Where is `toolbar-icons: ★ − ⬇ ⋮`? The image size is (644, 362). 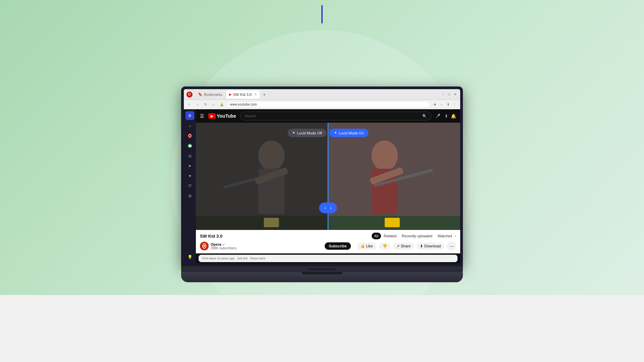 toolbar-icons: ★ − ⬇ ⋮ is located at coordinates (445, 105).